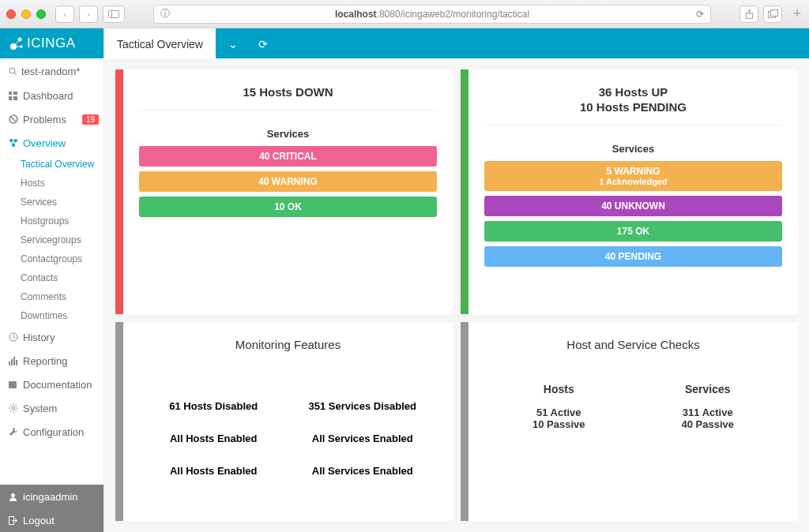 Image resolution: width=809 pixels, height=532 pixels. Describe the element at coordinates (708, 425) in the screenshot. I see `services-passive: 40 Passive` at that location.